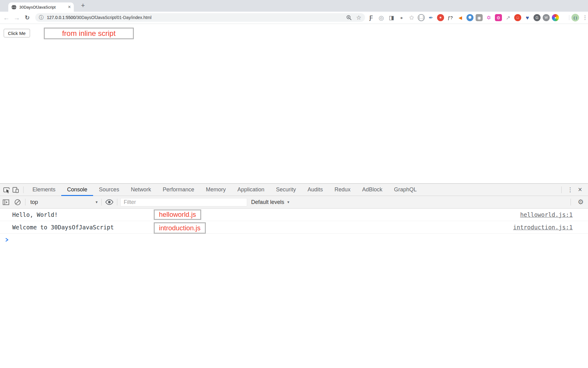 The image size is (588, 368). I want to click on inspect-element-icon, so click(6, 190).